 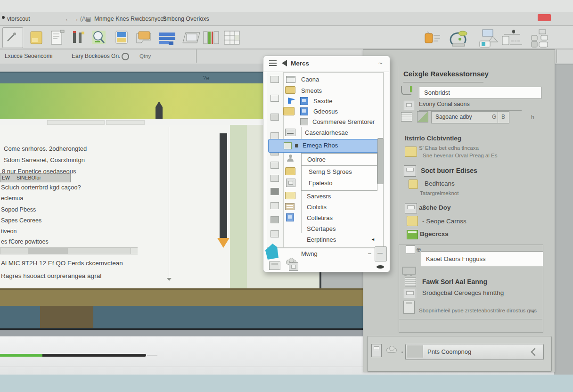 What do you see at coordinates (485, 37) in the screenshot?
I see `monitor-box-button` at bounding box center [485, 37].